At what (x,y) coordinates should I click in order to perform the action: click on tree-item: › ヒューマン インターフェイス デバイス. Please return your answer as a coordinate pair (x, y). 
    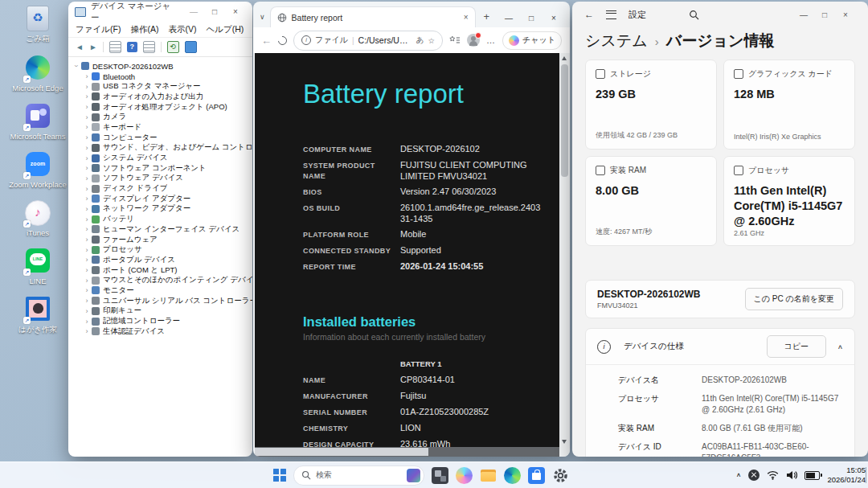
    Looking at the image, I should click on (162, 230).